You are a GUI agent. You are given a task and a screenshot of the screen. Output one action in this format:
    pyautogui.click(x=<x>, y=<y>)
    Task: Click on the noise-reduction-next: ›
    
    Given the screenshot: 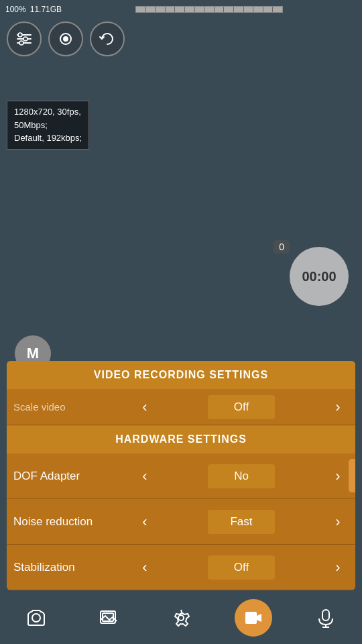 What is the action you would take?
    pyautogui.click(x=338, y=522)
    